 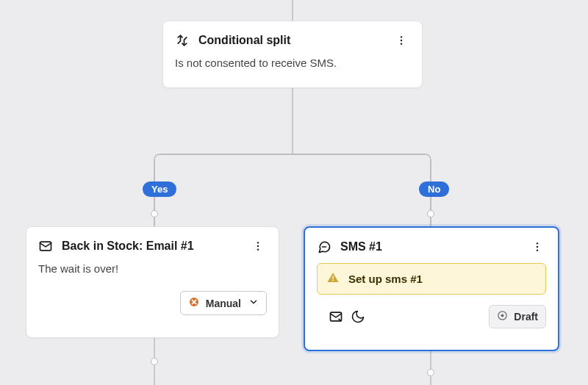 I want to click on split-condition: Is not consented to receive SMS., so click(x=293, y=68).